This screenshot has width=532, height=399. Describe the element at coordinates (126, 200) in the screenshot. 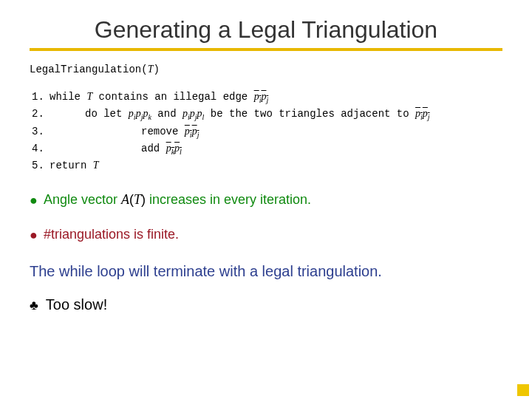

I see `angle-A: A` at that location.